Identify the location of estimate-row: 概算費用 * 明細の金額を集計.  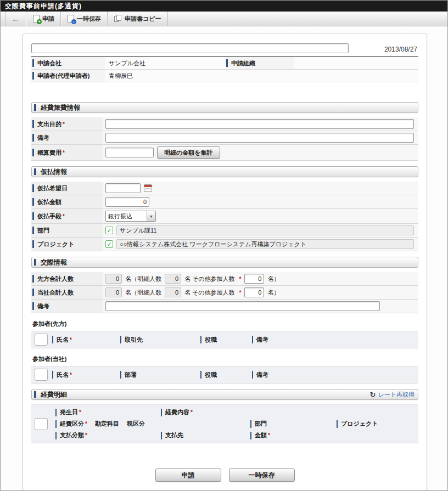
(225, 153).